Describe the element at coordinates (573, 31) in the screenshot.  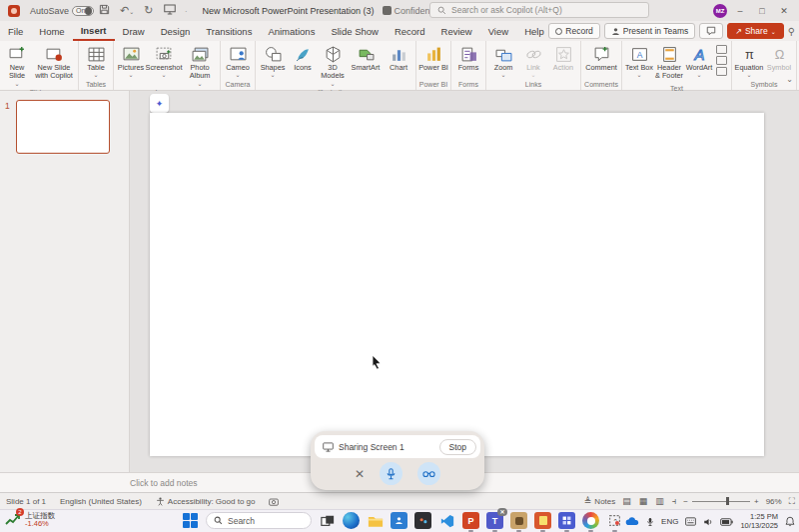
I see `record-button: Record` at that location.